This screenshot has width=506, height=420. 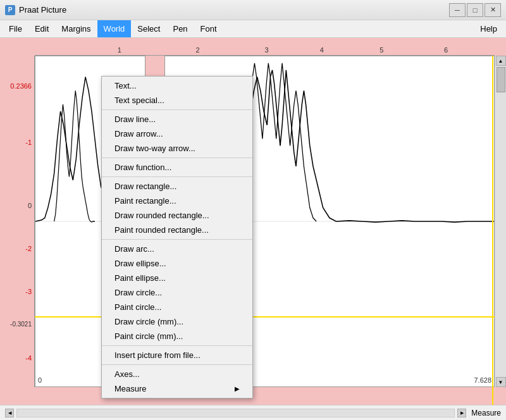 I want to click on axis-val-n2: -2, so click(x=28, y=249).